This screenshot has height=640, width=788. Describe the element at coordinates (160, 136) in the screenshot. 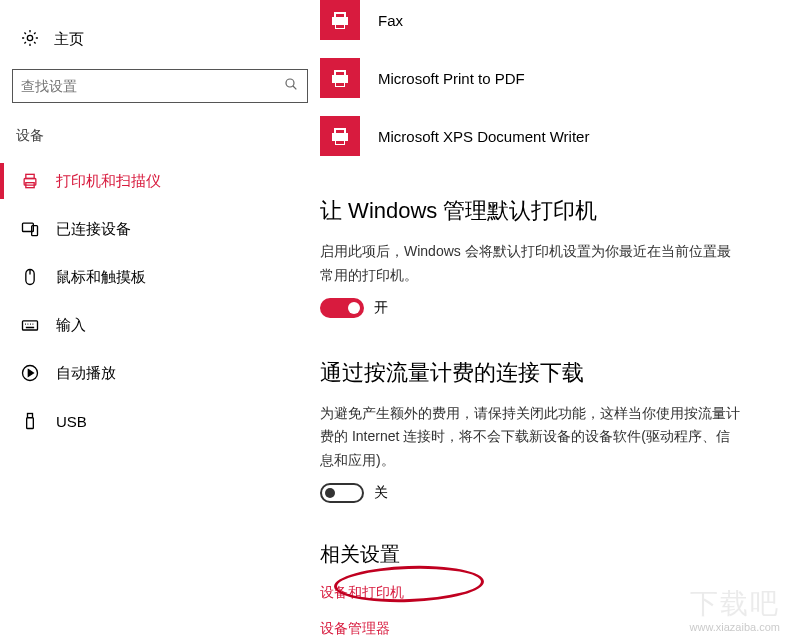

I see `sidebar-section-label: 设备` at that location.